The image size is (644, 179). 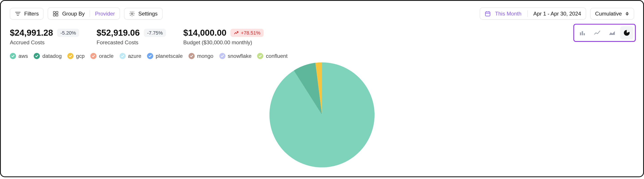 I want to click on legend-label: aws, so click(x=23, y=56).